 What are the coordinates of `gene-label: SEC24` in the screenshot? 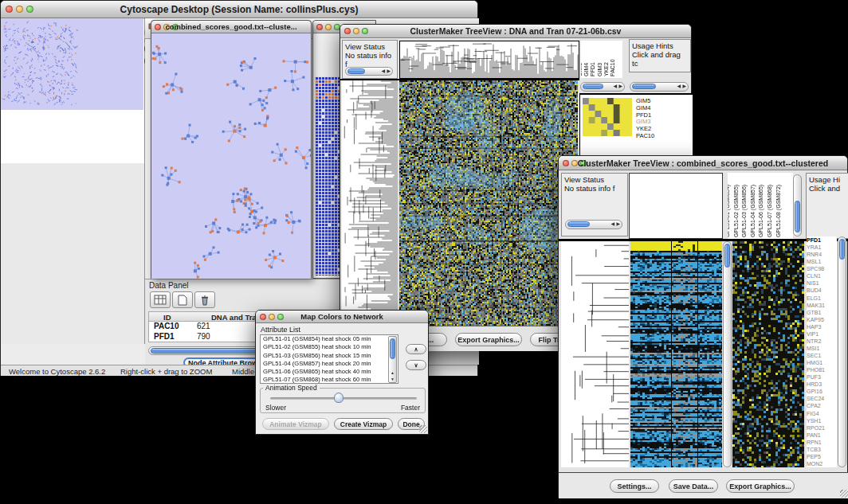 It's located at (822, 398).